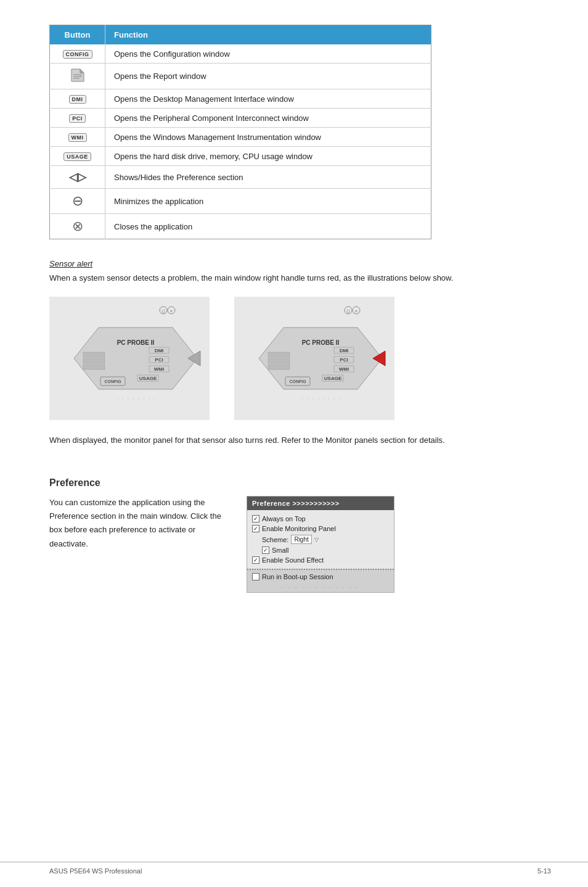 This screenshot has height=887, width=588. What do you see at coordinates (129, 359) in the screenshot?
I see `probe-normal-image: Q ✕ PC PROBE II DMI PCI WMI USAGE` at bounding box center [129, 359].